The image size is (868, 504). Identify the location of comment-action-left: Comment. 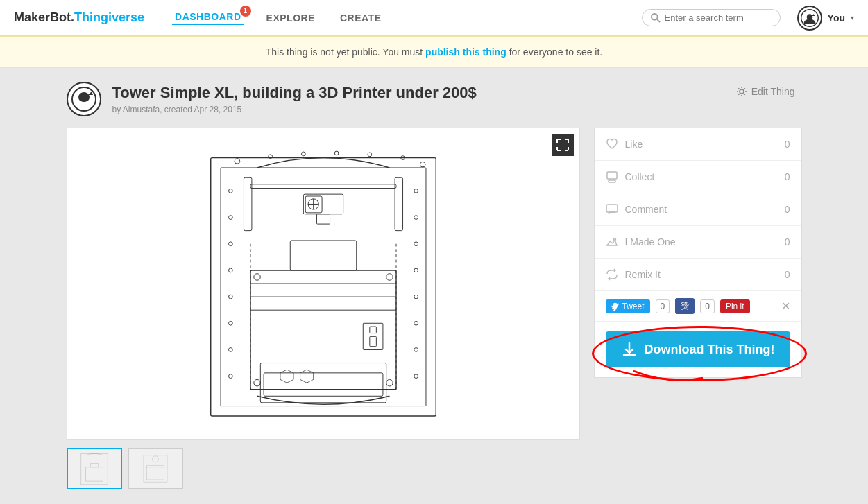
(637, 209).